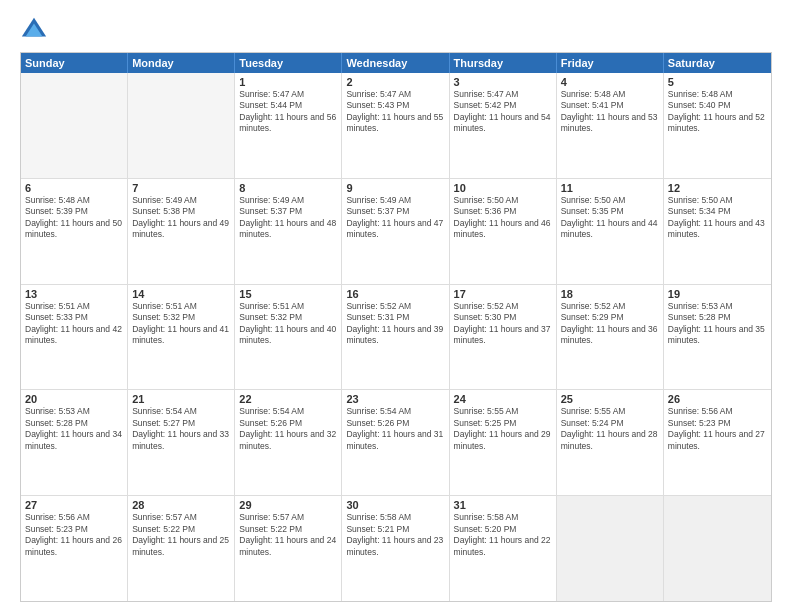  Describe the element at coordinates (503, 399) in the screenshot. I see `day-number: 24` at that location.